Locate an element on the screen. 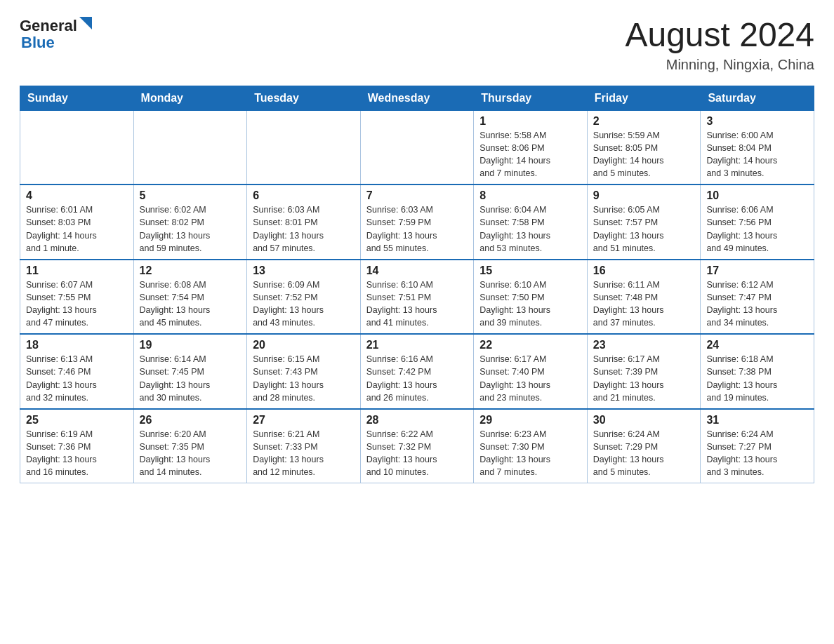  day-number: 26 is located at coordinates (191, 420).